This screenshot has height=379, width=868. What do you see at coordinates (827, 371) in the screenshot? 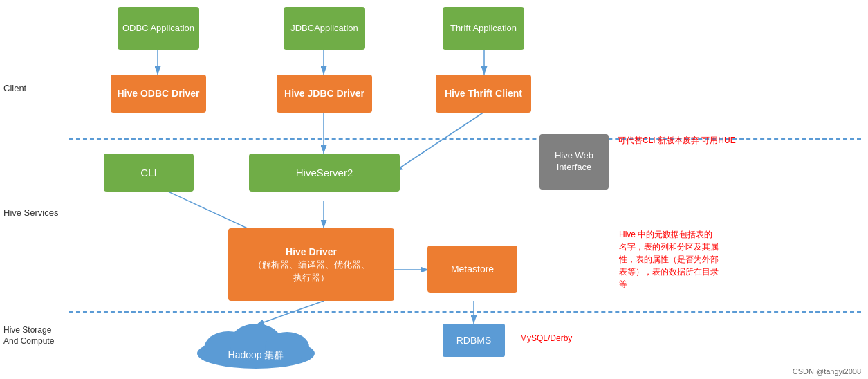
I see `watermark: CSDN @tangyi2008` at bounding box center [827, 371].